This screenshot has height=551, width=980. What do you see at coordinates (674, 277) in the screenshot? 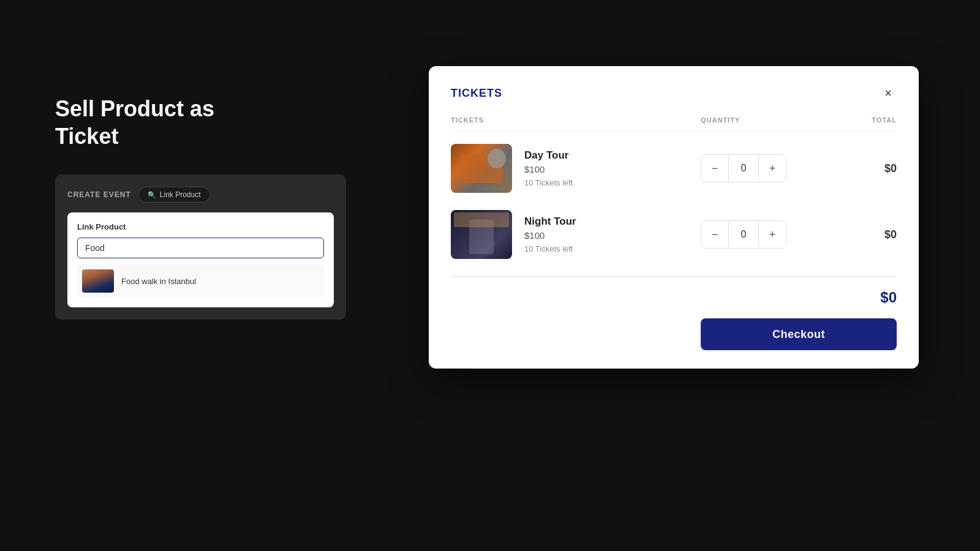
I see `modal-divider` at bounding box center [674, 277].